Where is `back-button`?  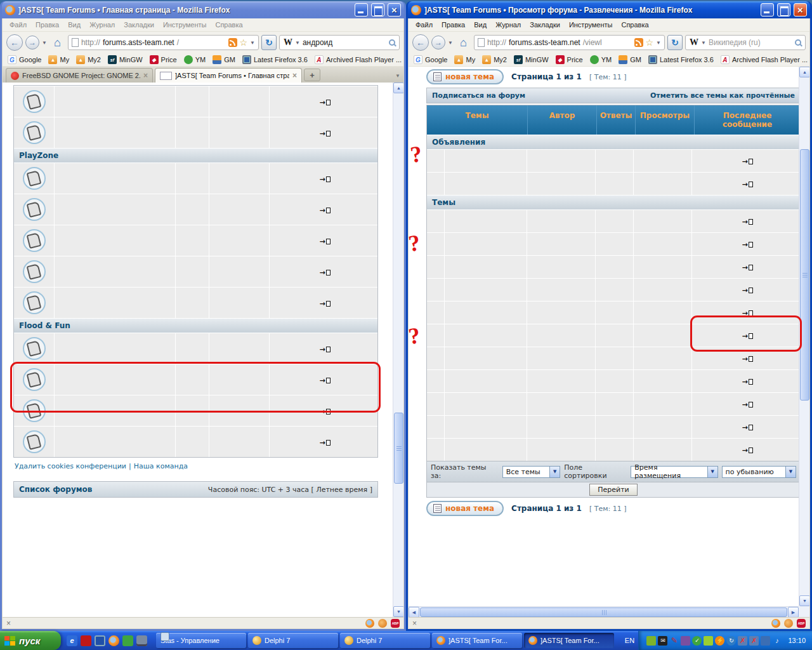 back-button is located at coordinates (421, 43).